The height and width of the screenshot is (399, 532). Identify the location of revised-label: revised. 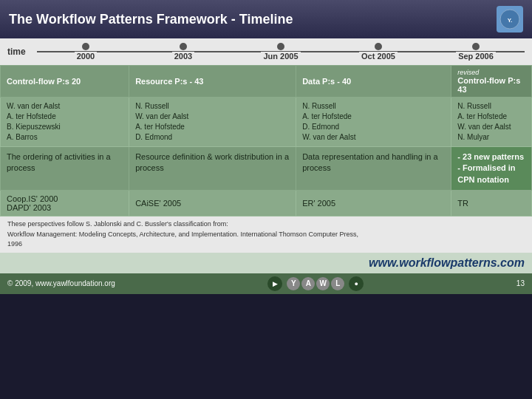
(491, 72).